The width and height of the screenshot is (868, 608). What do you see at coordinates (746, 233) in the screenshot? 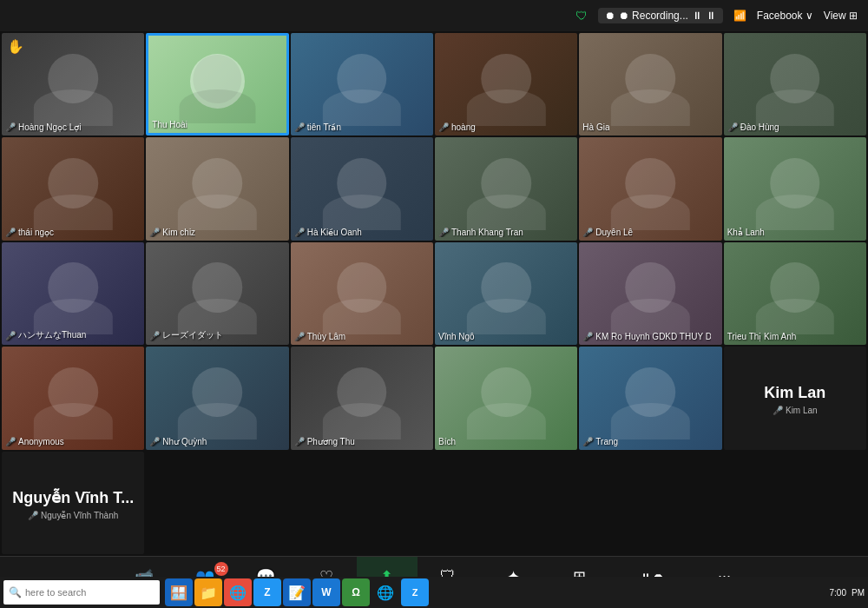
I see `participant-name-12: Khả Lanh` at bounding box center [746, 233].